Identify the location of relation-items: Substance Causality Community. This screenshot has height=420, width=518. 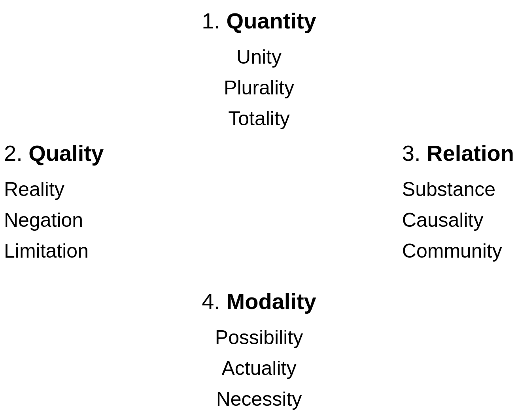
(458, 220).